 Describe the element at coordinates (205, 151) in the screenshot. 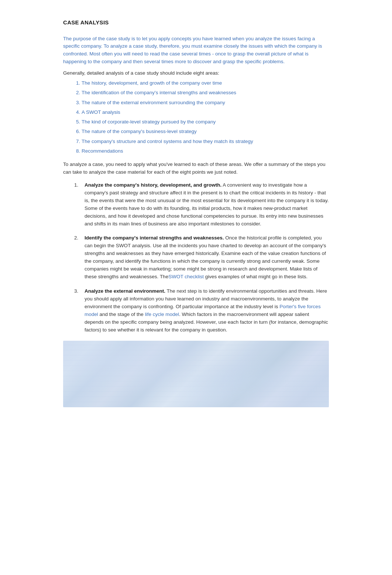

I see `list-item: Recommendations` at that location.